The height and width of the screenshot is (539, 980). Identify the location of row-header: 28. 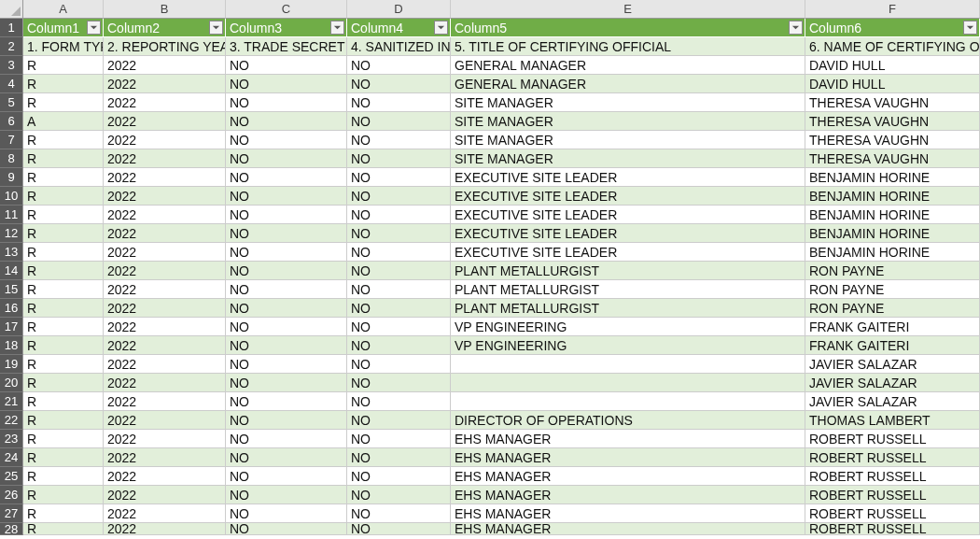
(11, 529).